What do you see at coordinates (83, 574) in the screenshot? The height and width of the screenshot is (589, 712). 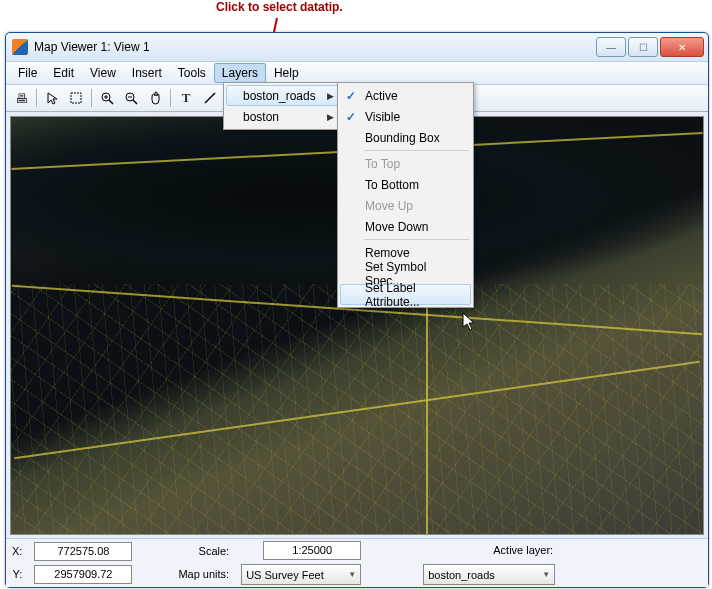 I see `y-value: 2957909.72` at bounding box center [83, 574].